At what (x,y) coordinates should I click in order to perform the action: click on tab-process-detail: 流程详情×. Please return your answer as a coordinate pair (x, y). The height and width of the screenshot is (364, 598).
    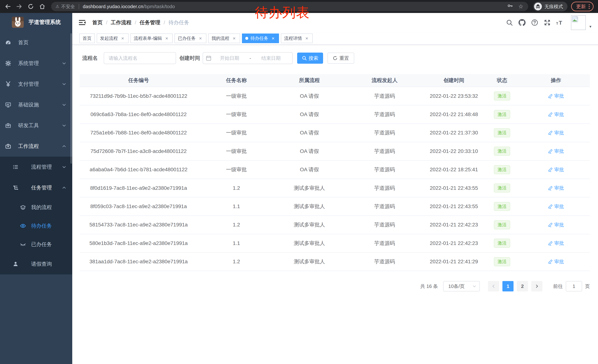
    Looking at the image, I should click on (297, 38).